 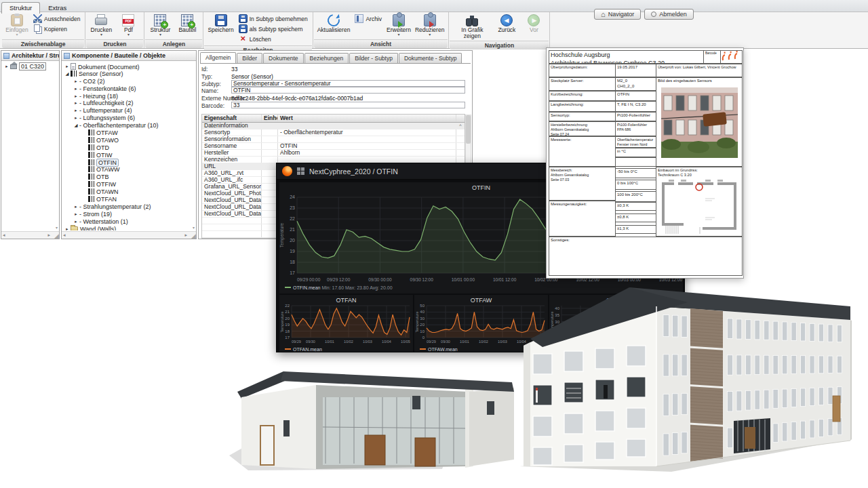 What do you see at coordinates (582, 152) in the screenshot?
I see `doc-label: Messwerte:` at bounding box center [582, 152].